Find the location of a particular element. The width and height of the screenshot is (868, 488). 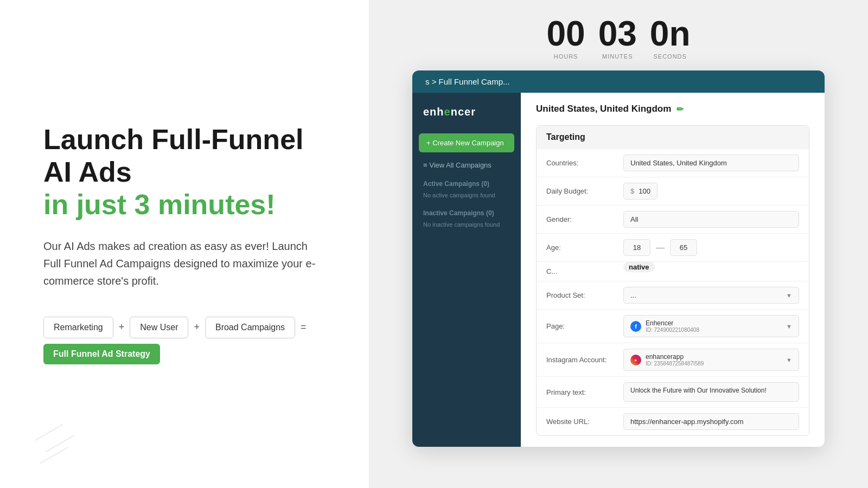

product-set-label: Product Set: is located at coordinates (582, 295).